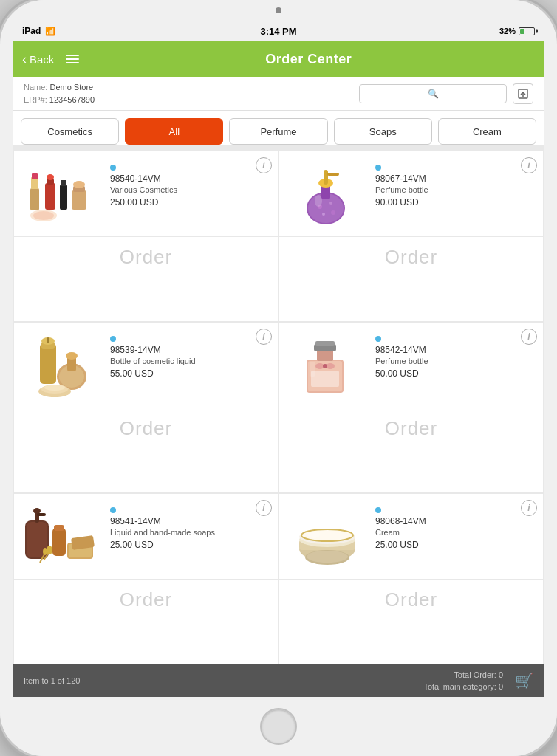 Image resolution: width=557 pixels, height=756 pixels. I want to click on store-name-row: Name: Demo Store, so click(59, 87).